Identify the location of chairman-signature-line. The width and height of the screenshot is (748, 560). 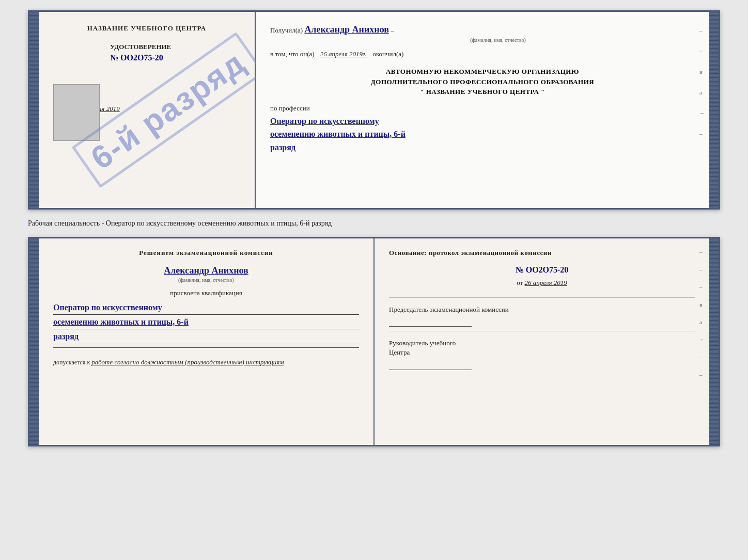
(430, 322).